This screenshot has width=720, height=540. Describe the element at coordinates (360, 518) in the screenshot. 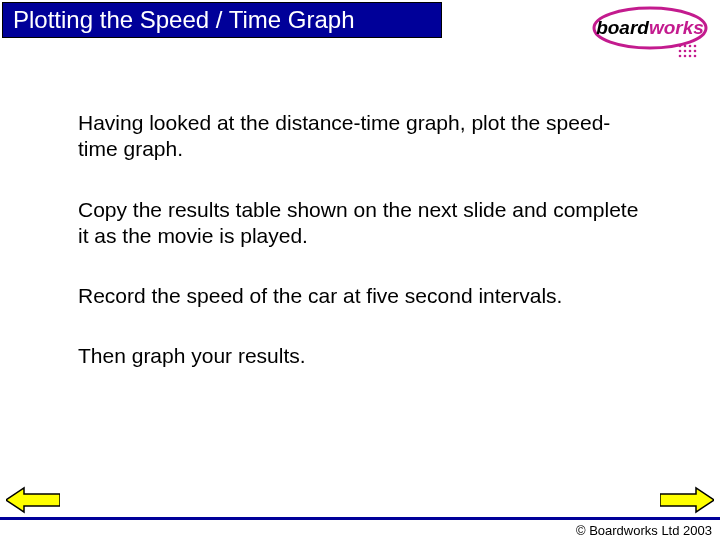

I see `footer-divider` at that location.